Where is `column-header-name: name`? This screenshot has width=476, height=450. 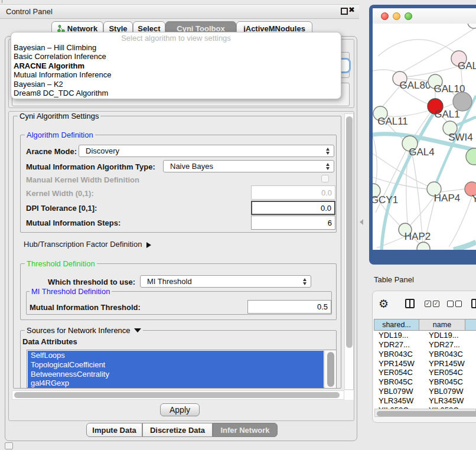 column-header-name: name is located at coordinates (442, 325).